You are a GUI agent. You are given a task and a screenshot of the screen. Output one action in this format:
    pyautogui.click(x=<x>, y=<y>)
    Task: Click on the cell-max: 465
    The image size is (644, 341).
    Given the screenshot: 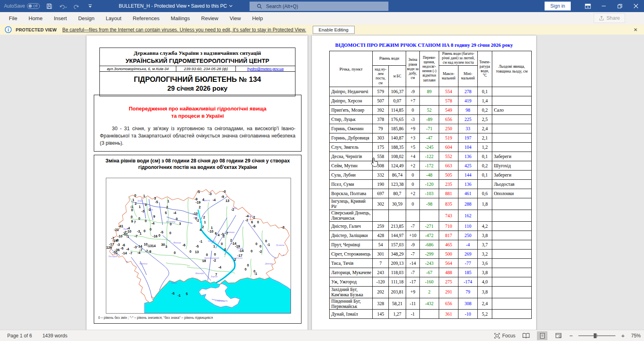 What is the action you would take?
    pyautogui.click(x=449, y=244)
    